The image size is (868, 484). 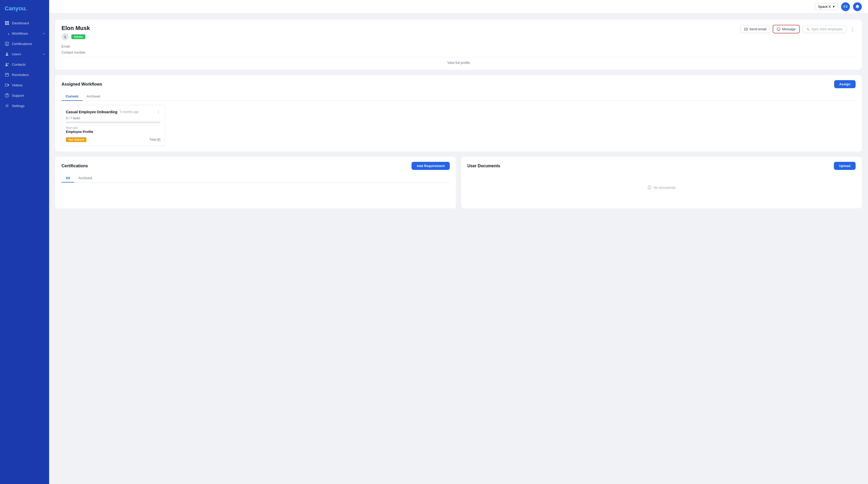 I want to click on tab-archived: Archived, so click(x=94, y=96).